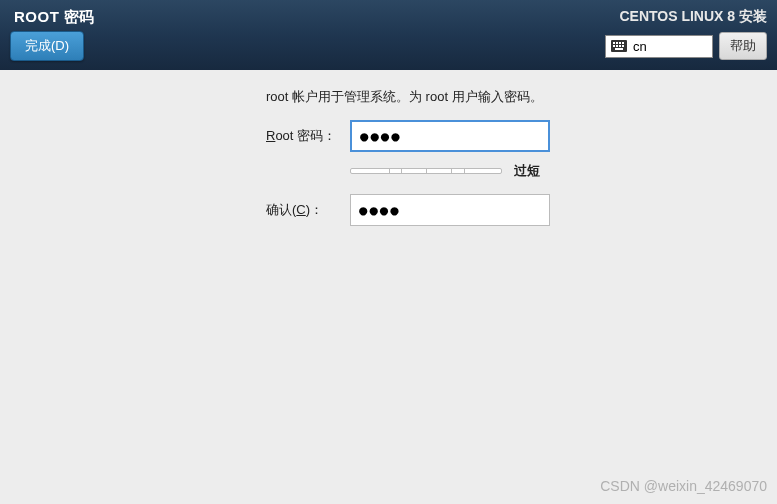  Describe the element at coordinates (686, 34) in the screenshot. I see `header-right: CENTOS LINUX 8 安装` at that location.